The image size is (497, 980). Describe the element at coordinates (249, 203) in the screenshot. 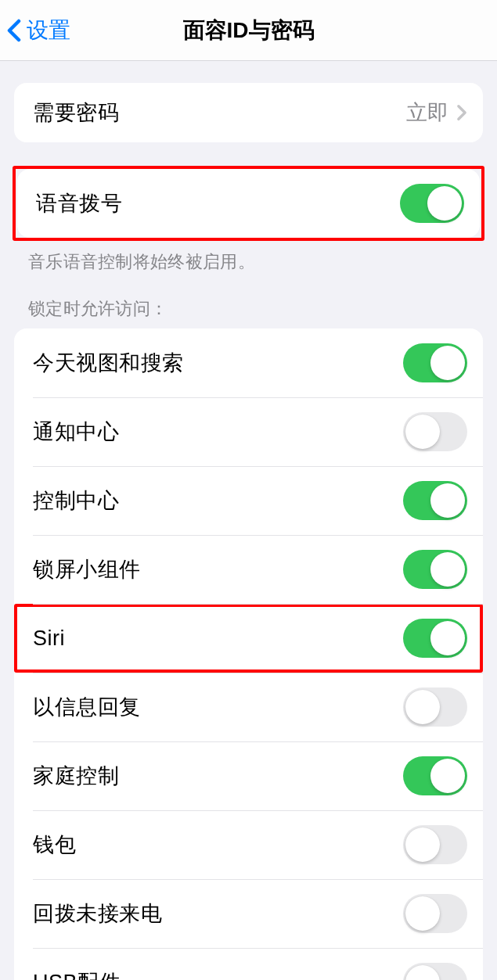

I see `row-voice-dial: 语音拨号` at that location.